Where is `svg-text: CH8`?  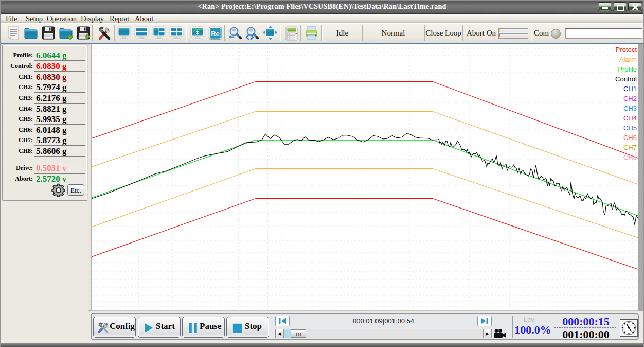
svg-text: CH8 is located at coordinates (630, 158).